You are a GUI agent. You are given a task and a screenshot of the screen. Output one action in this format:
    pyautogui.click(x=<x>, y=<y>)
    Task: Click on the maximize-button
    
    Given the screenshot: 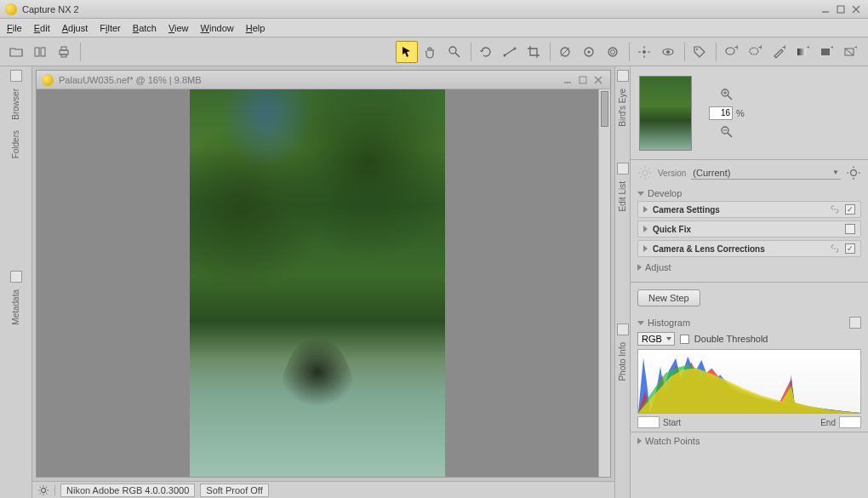 What is the action you would take?
    pyautogui.click(x=841, y=9)
    